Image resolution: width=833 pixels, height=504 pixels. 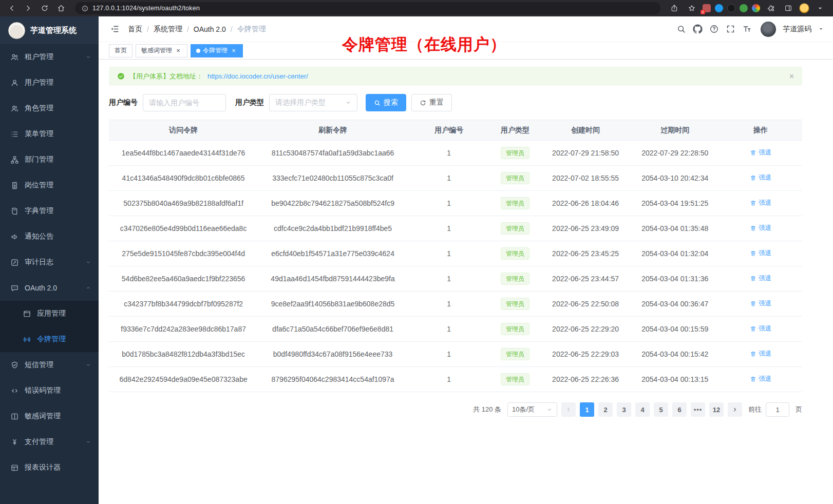 I want to click on address-bar: 127.0.0.1:1024/system/oauth2/token, so click(x=368, y=8).